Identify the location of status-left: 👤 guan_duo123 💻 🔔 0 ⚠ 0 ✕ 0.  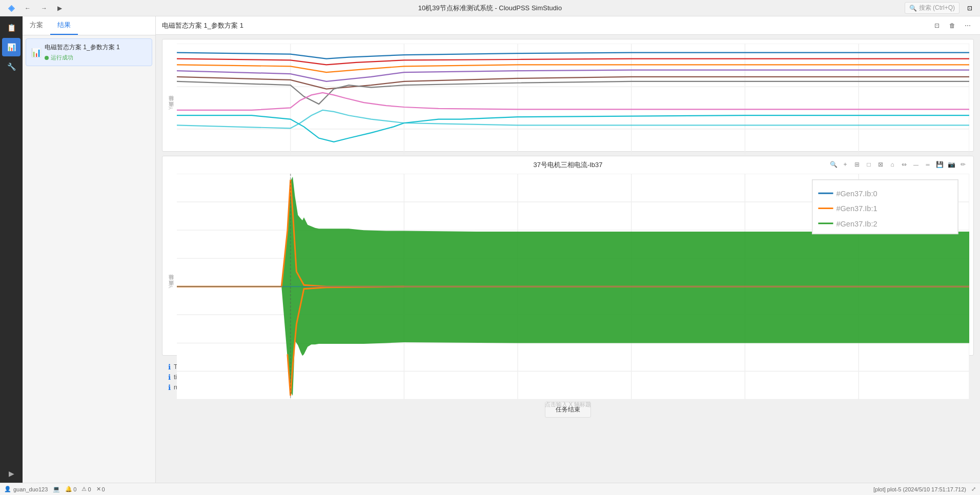
(54, 489).